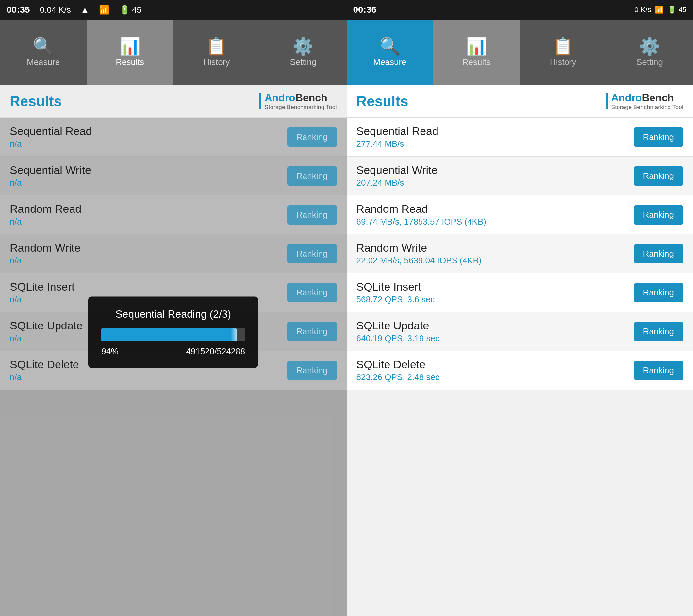 This screenshot has height=616, width=693. I want to click on right-result-row-7: SQLite Delete 823.26 QPS, 2.48 sec Ranki…, so click(520, 370).